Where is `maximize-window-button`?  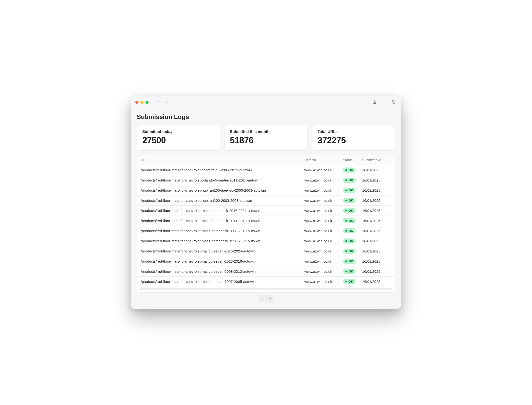 maximize-window-button is located at coordinates (147, 102).